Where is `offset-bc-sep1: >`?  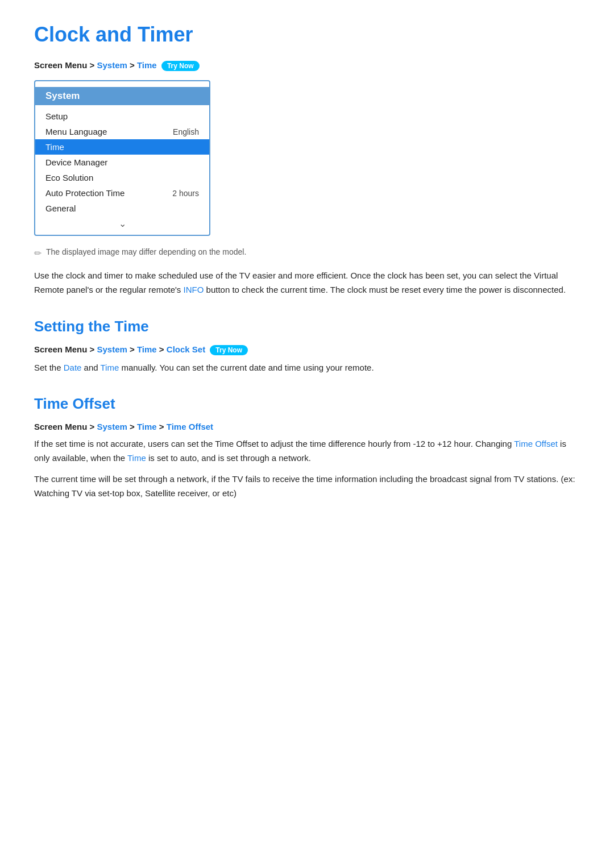
offset-bc-sep1: > is located at coordinates (132, 426).